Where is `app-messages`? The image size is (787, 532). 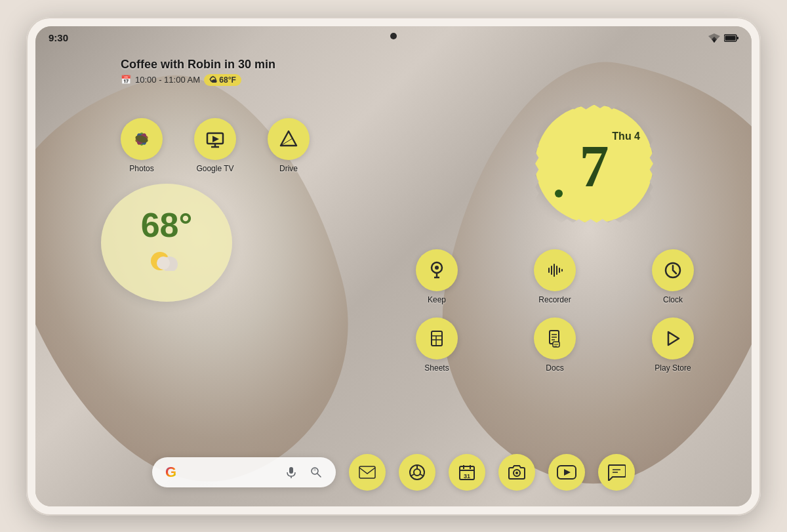 app-messages is located at coordinates (616, 472).